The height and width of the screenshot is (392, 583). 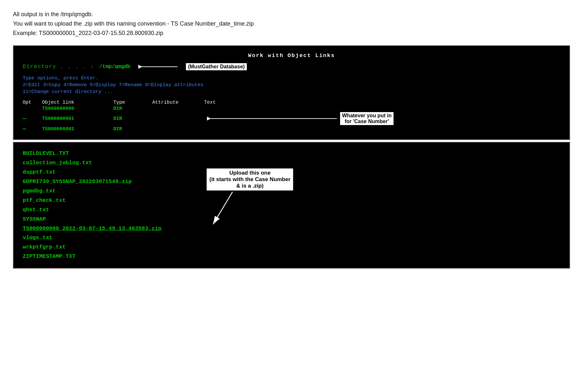 I want to click on casenumber-label: Whatever you put in for 'Case Number', so click(x=367, y=119).